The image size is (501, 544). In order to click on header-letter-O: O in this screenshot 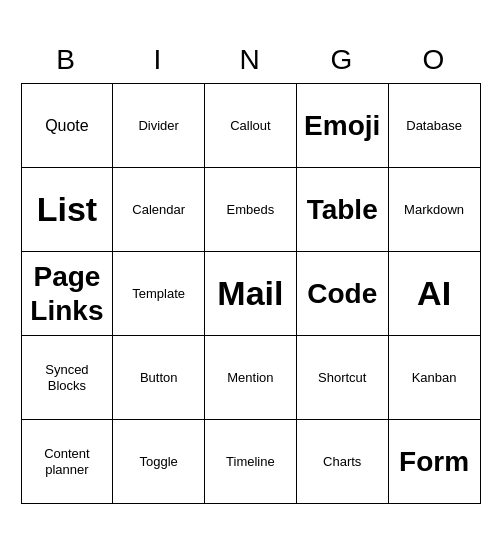, I will do `click(435, 60)`.